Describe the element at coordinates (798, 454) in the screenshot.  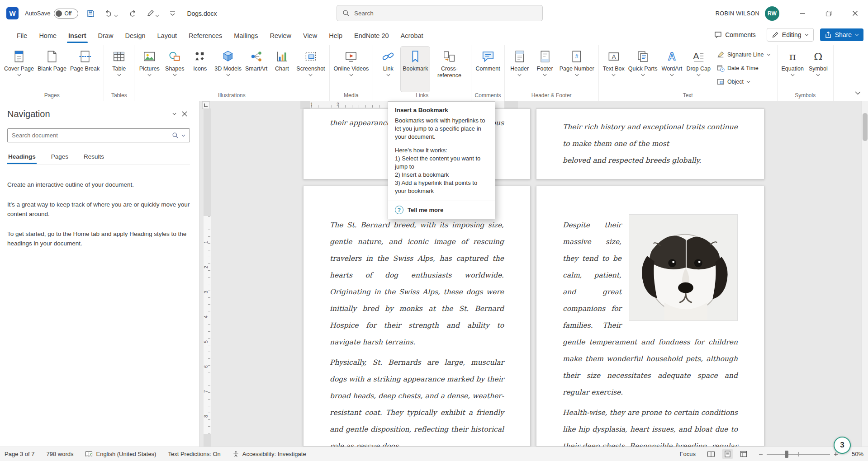
I see `zoom-slider` at that location.